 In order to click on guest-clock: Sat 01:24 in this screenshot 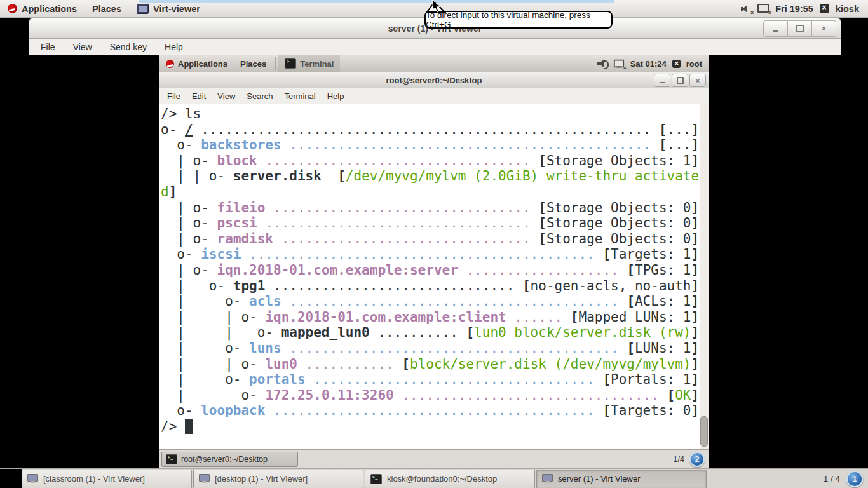, I will do `click(648, 64)`.